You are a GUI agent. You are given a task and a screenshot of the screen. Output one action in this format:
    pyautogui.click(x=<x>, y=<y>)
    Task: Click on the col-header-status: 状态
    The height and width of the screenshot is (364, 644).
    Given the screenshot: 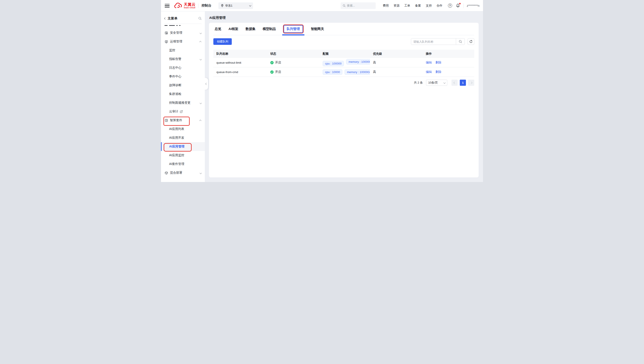 What is the action you would take?
    pyautogui.click(x=293, y=54)
    